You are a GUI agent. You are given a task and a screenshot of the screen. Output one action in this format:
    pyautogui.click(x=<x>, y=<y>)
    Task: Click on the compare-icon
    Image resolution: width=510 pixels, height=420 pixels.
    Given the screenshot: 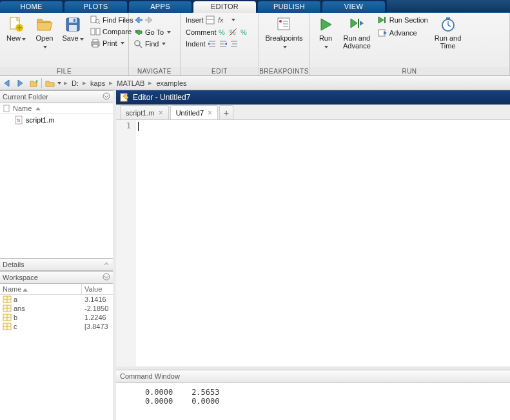 What is the action you would take?
    pyautogui.click(x=95, y=32)
    